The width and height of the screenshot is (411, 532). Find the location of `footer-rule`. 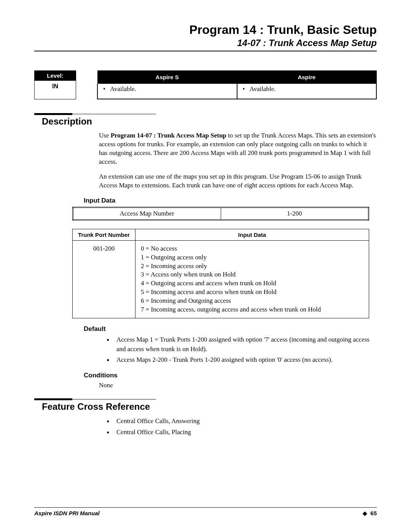

footer-rule is located at coordinates (206, 507).